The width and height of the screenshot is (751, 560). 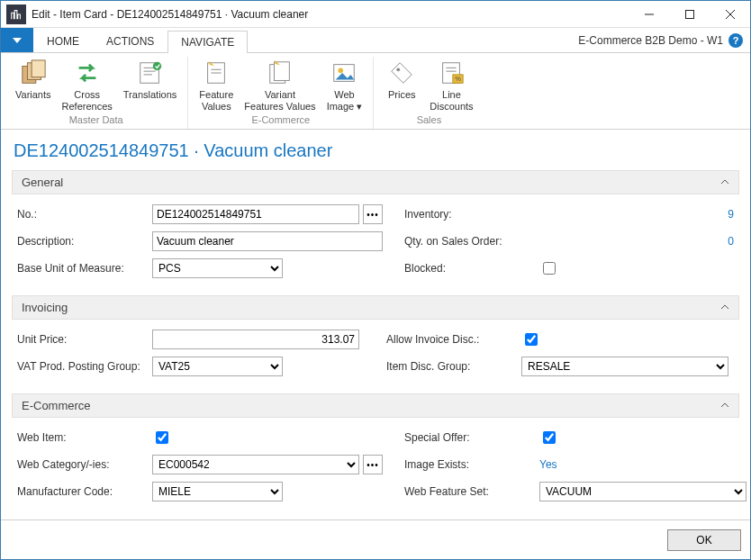 What do you see at coordinates (451, 85) in the screenshot?
I see `ribbon-line-discounts-button: % Line Discounts` at bounding box center [451, 85].